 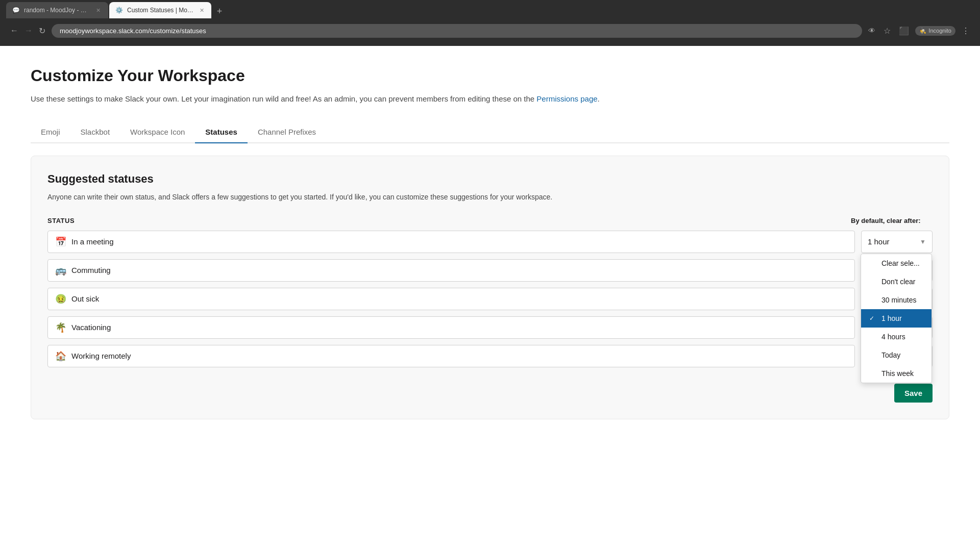 What do you see at coordinates (451, 299) in the screenshot?
I see `status-input-out-sick: 🤢 Out sick` at bounding box center [451, 299].